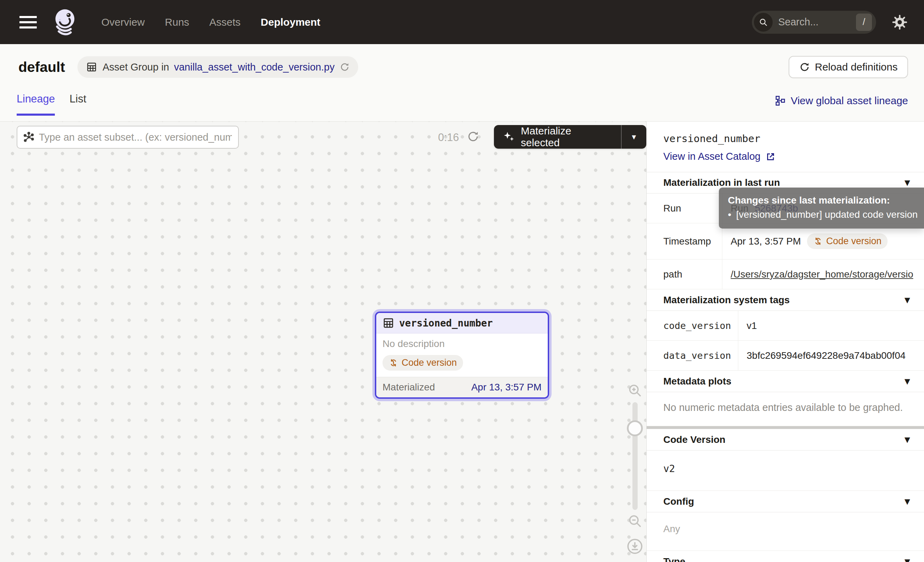  What do you see at coordinates (785, 300) in the screenshot?
I see `section-materialization-system-tags: Materialization system tags ▼` at bounding box center [785, 300].